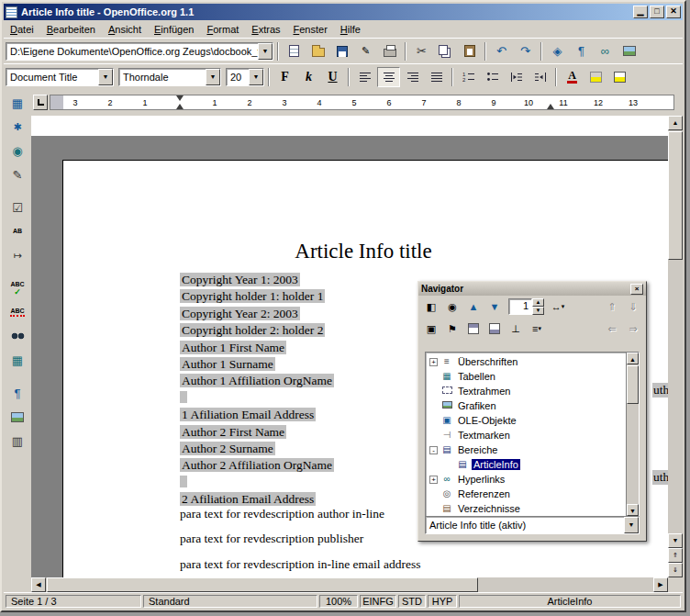  I want to click on tree-item-articleinfo: ▤ ArticleInfo, so click(532, 465).